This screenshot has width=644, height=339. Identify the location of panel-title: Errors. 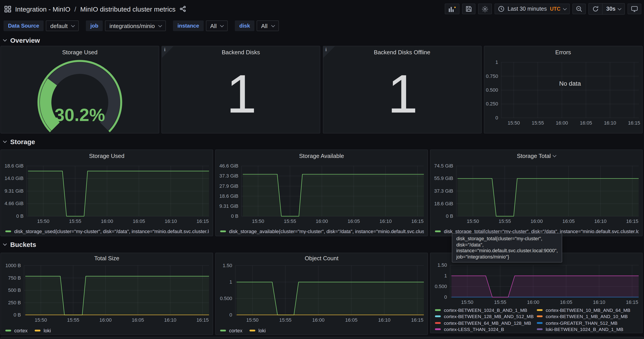
(563, 52).